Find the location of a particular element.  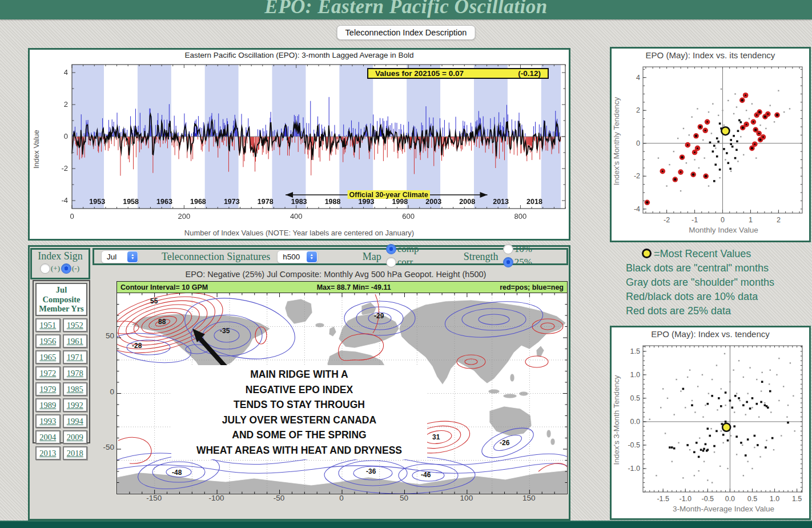

year-cell: 1952 is located at coordinates (75, 325).